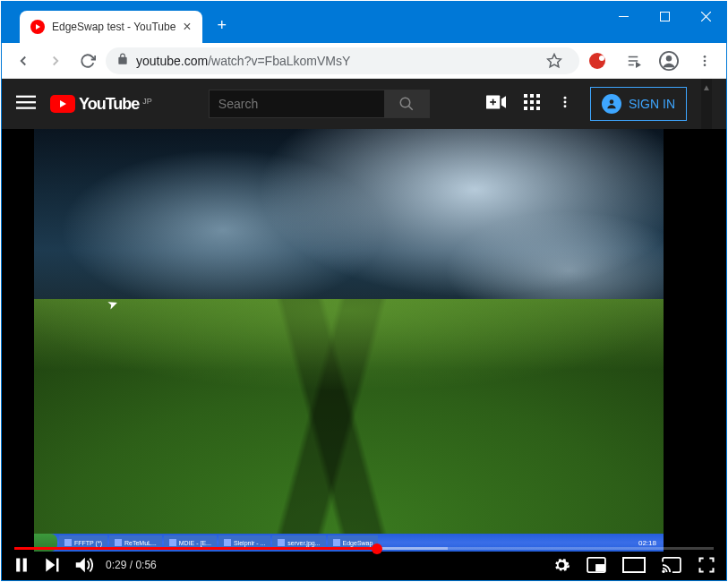 Image resolution: width=728 pixels, height=582 pixels. I want to click on search-bar, so click(319, 104).